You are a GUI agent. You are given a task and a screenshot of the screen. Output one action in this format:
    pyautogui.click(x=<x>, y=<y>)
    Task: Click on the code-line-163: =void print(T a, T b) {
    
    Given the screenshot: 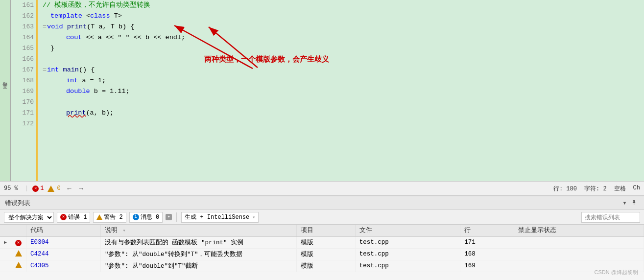 What is the action you would take?
    pyautogui.click(x=341, y=27)
    